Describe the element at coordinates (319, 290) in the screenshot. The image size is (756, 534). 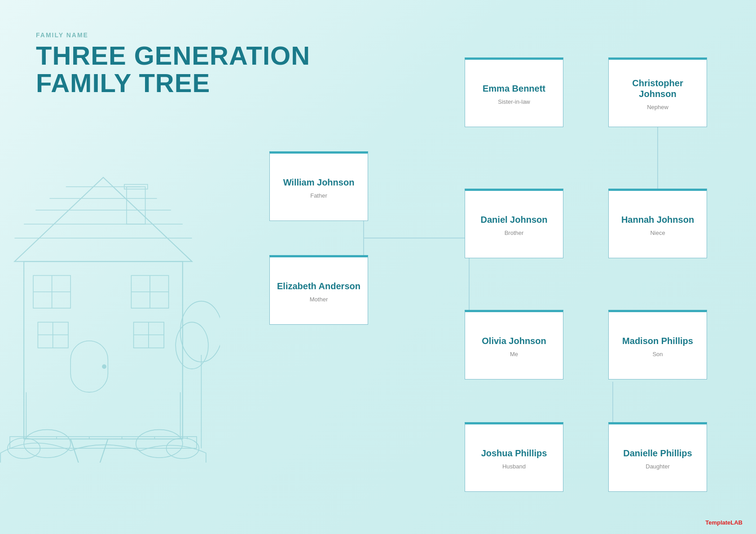
I see `card-elizabeth: Elizabeth Anderson Mother` at that location.